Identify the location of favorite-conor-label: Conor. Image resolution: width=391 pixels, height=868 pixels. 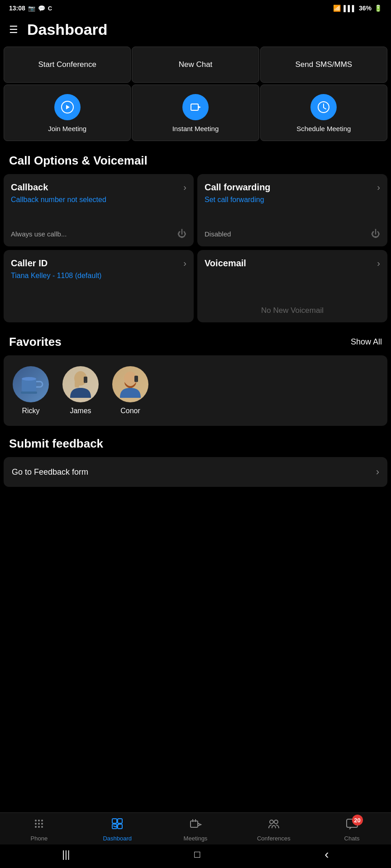
(130, 411).